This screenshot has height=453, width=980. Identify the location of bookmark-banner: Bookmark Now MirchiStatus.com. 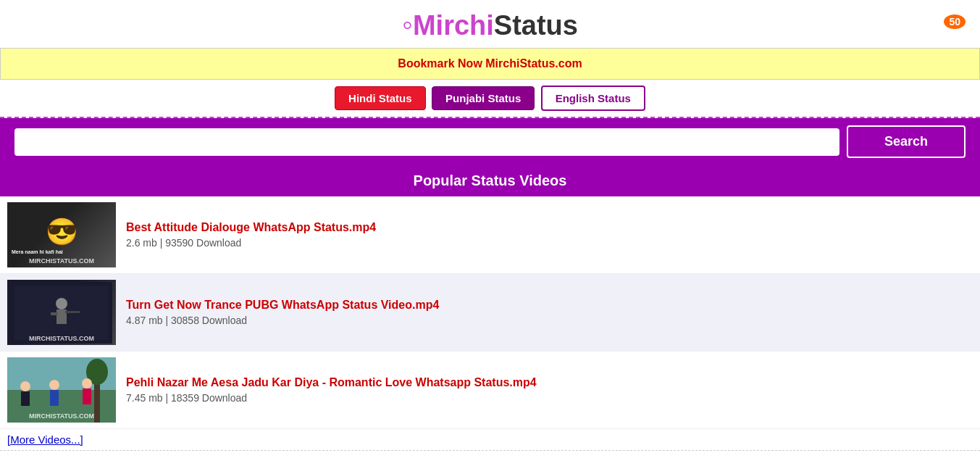
(490, 64).